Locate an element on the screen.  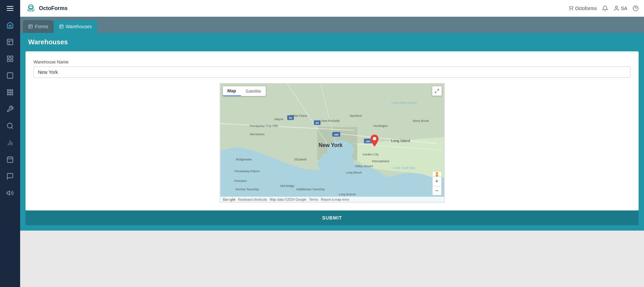
store-link: Octoforms is located at coordinates (583, 8).